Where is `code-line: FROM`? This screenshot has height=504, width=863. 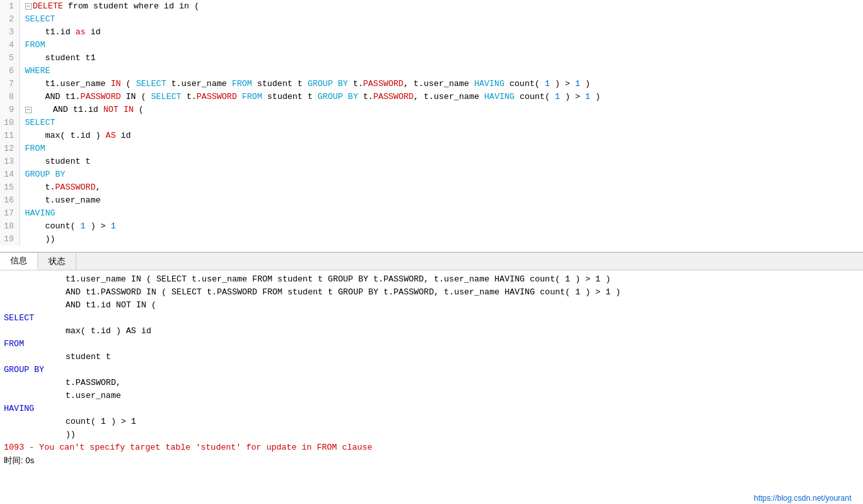 code-line: FROM is located at coordinates (441, 45).